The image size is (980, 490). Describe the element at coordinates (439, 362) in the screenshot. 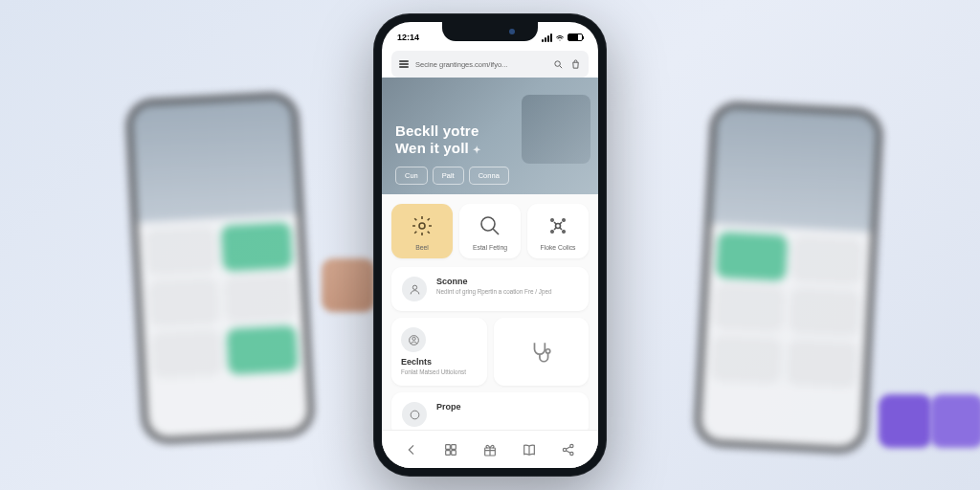

I see `card-title: Eeclnts` at that location.